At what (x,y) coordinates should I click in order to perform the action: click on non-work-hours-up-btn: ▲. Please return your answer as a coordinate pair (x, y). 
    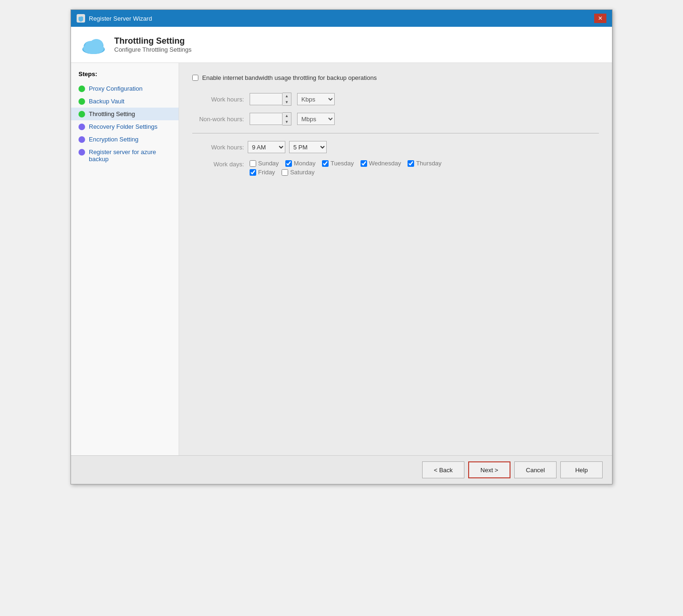
    Looking at the image, I should click on (287, 116).